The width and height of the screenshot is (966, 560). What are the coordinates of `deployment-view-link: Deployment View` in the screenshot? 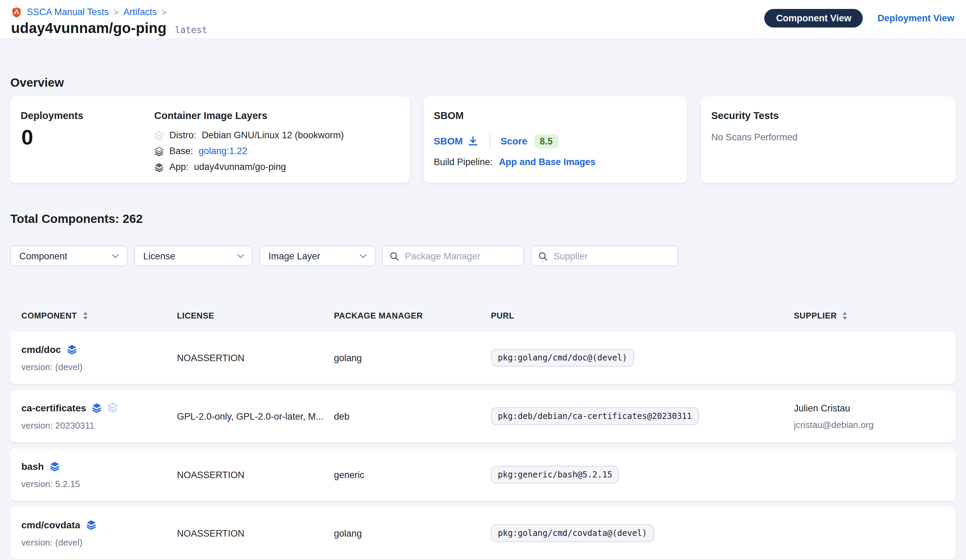 It's located at (916, 18).